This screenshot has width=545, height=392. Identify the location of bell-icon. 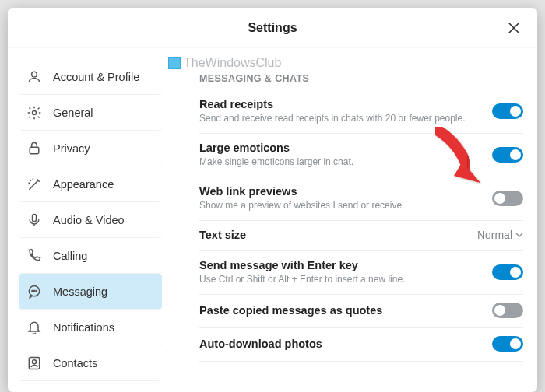
(34, 327).